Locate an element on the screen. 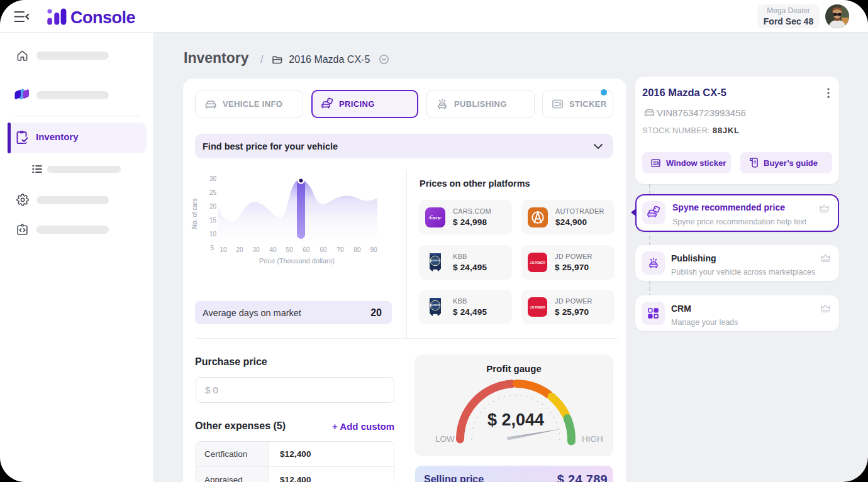 This screenshot has width=868, height=482. svg-text: $ 2,044 is located at coordinates (516, 420).